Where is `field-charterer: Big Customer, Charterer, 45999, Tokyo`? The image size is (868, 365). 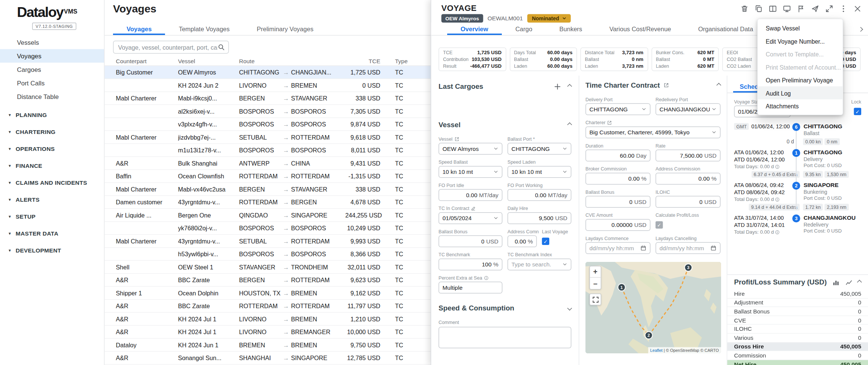 field-charterer: Big Customer, Charterer, 45999, Tokyo is located at coordinates (653, 132).